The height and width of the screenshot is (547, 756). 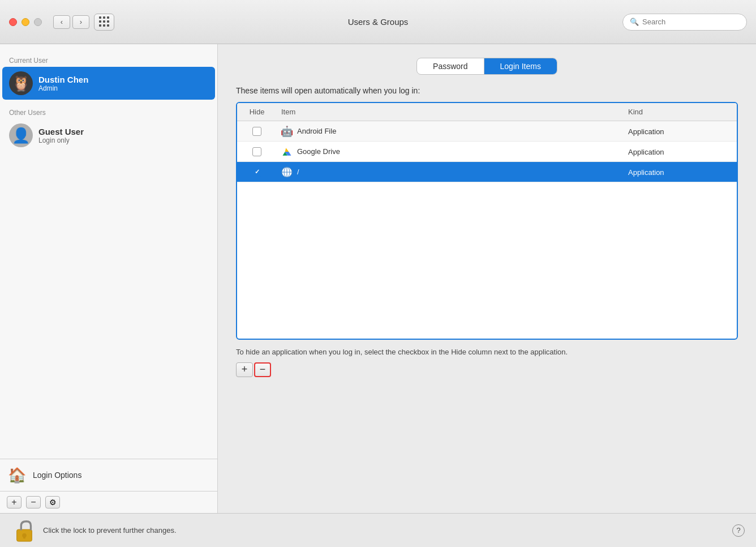 I want to click on guest-user-info: Guest User Login only, so click(x=61, y=136).